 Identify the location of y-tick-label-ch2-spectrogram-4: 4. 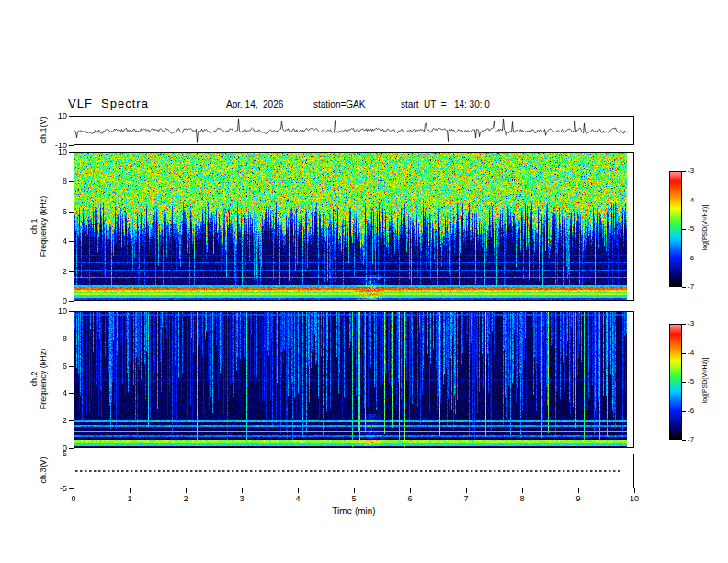
(57, 393).